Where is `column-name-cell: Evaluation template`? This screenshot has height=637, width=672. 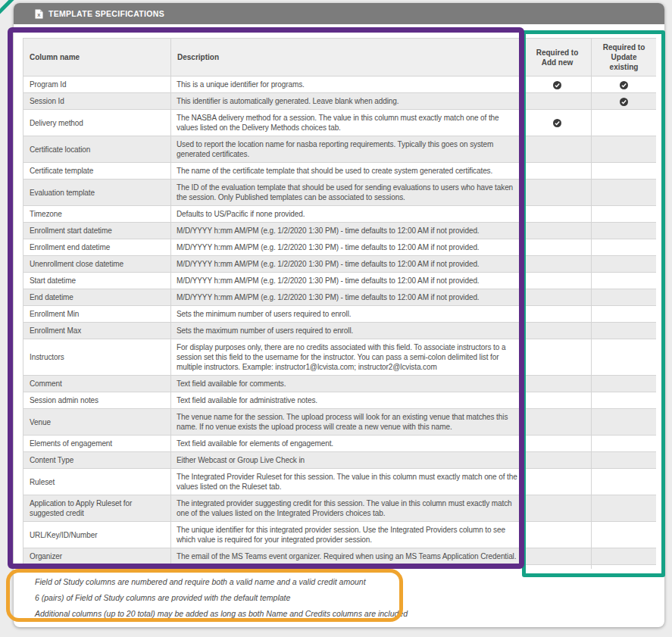 column-name-cell: Evaluation template is located at coordinates (97, 192).